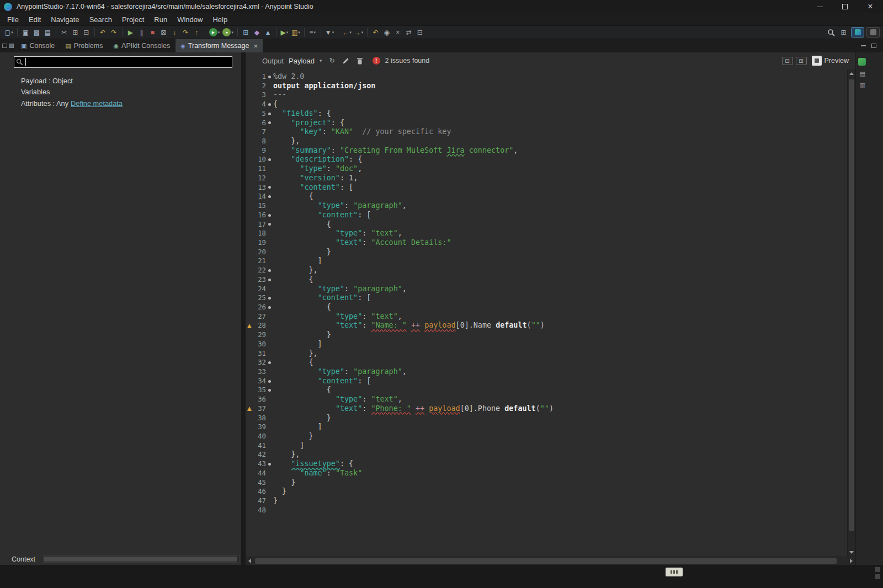 The width and height of the screenshot is (883, 588). Describe the element at coordinates (386, 33) in the screenshot. I see `pin-editor-icon: ◉` at that location.